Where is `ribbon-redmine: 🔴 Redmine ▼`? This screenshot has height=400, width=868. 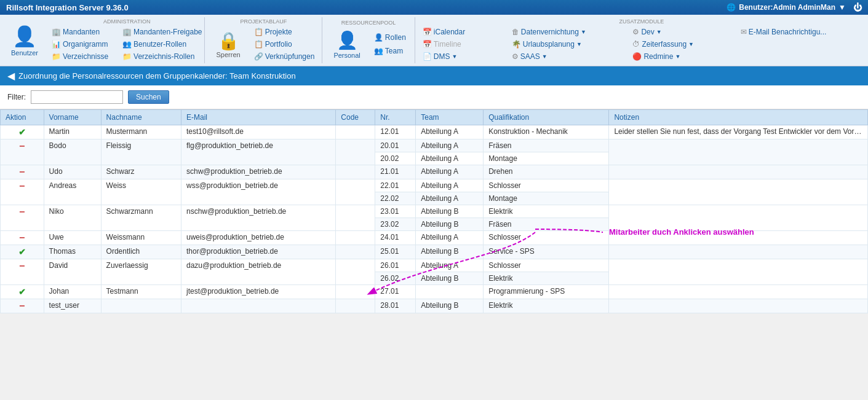
ribbon-redmine: 🔴 Redmine ▼ is located at coordinates (680, 57).